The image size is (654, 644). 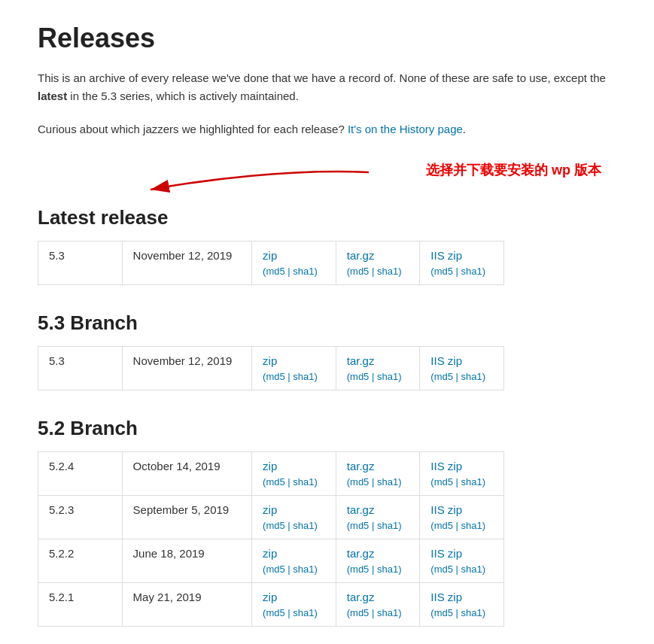 What do you see at coordinates (263, 180) in the screenshot?
I see `annotation-arrow` at bounding box center [263, 180].